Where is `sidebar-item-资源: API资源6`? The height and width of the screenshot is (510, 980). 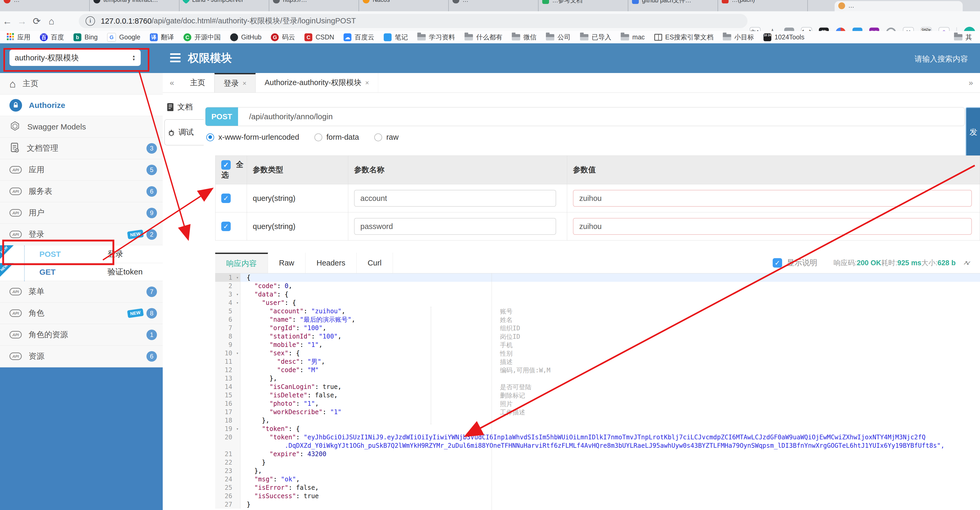
sidebar-item-资源: API资源6 is located at coordinates (81, 356).